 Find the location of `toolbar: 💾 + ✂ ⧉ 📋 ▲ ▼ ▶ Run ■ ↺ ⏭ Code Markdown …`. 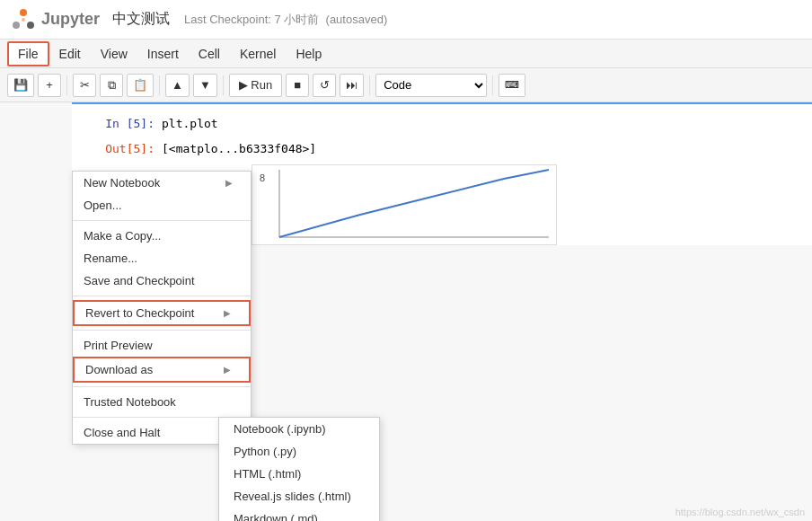

toolbar: 💾 + ✂ ⧉ 📋 ▲ ▼ ▶ Run ■ ↺ ⏭ Code Markdown … is located at coordinates (406, 85).